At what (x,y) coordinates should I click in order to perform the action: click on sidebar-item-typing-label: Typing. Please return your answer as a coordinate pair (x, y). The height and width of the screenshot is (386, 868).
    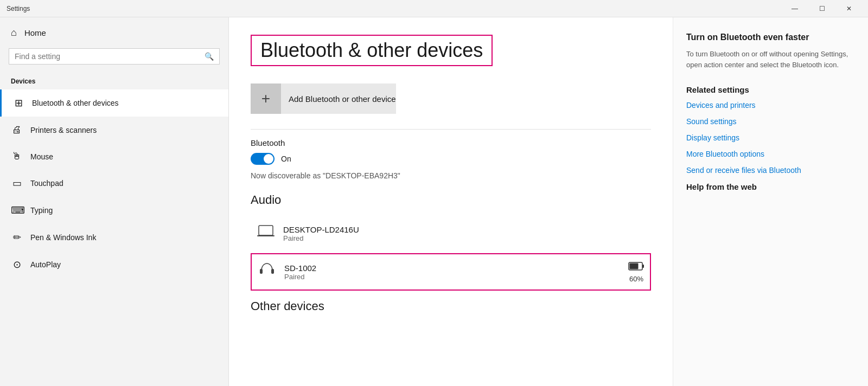
    Looking at the image, I should click on (41, 210).